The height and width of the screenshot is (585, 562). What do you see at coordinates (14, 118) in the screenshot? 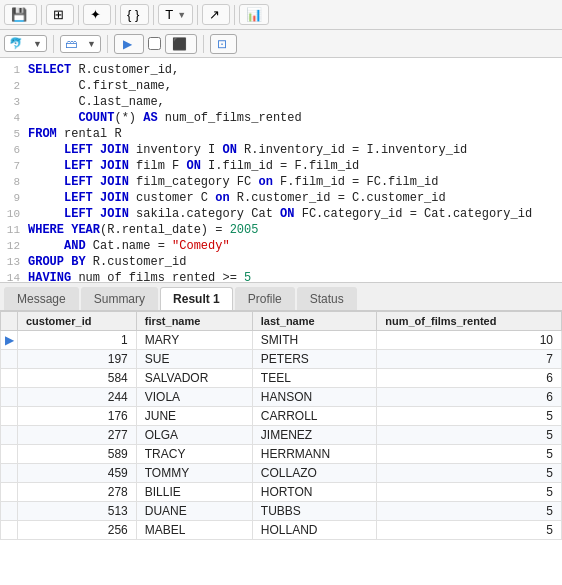
I see `line-number: 4` at bounding box center [14, 118].